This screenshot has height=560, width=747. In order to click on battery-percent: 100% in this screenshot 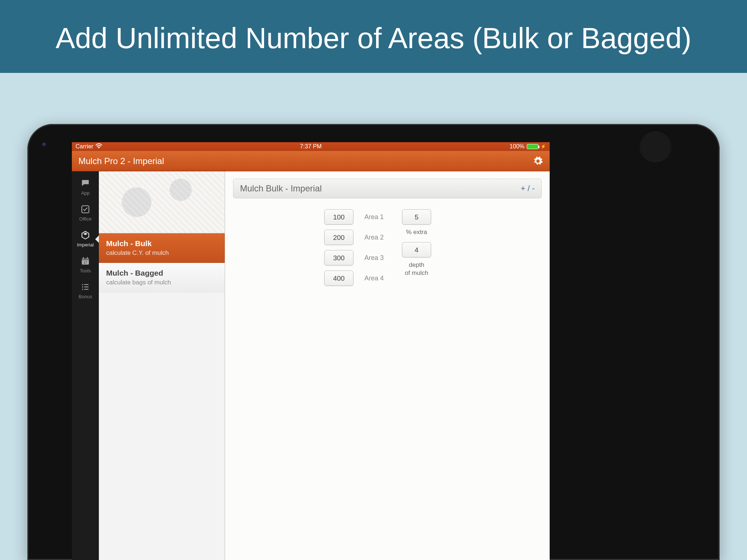, I will do `click(517, 147)`.